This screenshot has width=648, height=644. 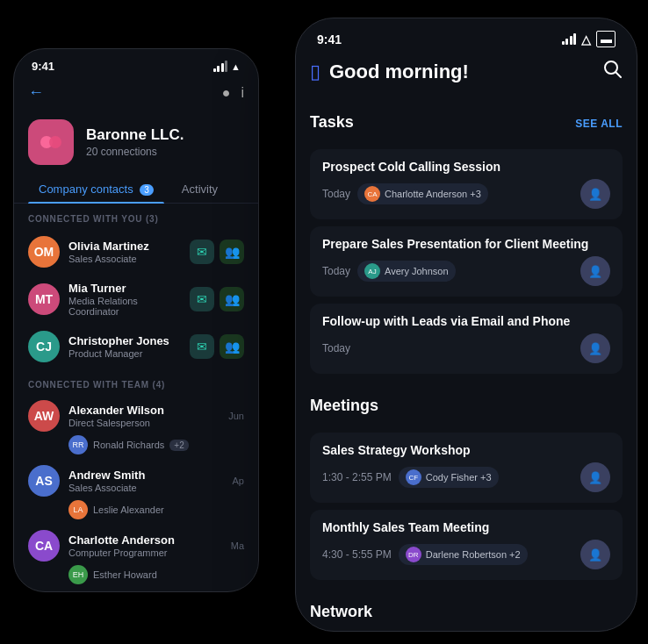 I want to click on team-info-alexander: Alexander Wilson Direct Salesperson, so click(x=144, y=416).